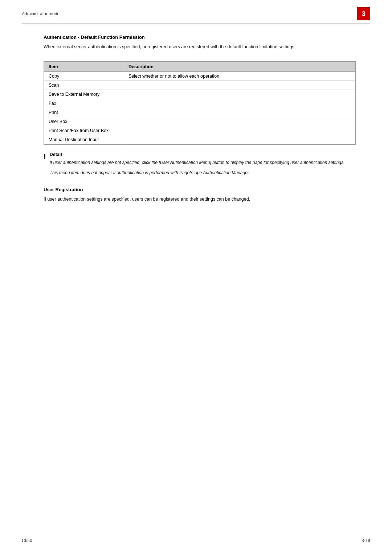  What do you see at coordinates (200, 85) in the screenshot?
I see `table-row: Scan` at bounding box center [200, 85].